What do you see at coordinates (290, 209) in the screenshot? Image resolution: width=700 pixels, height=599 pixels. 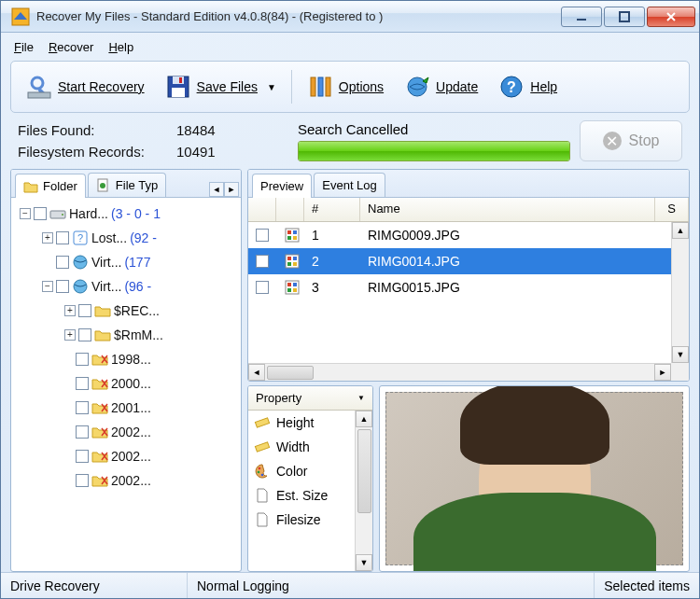 I see `header-icon` at bounding box center [290, 209].